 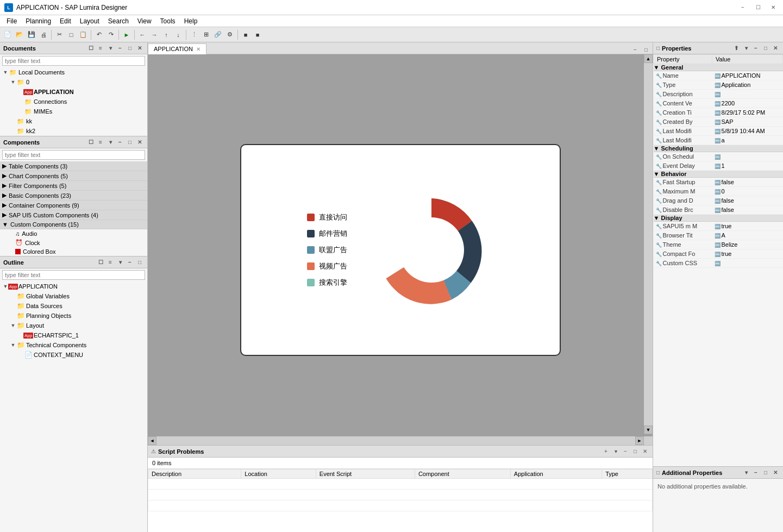 What do you see at coordinates (130, 142) in the screenshot?
I see `comp-max-btn: □` at bounding box center [130, 142].